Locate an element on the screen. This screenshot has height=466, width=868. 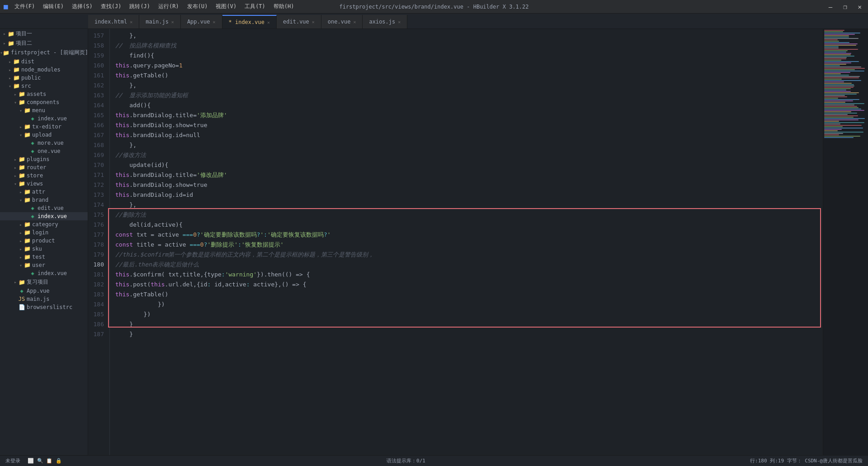
menu-find: 查找(J) is located at coordinates (111, 6).